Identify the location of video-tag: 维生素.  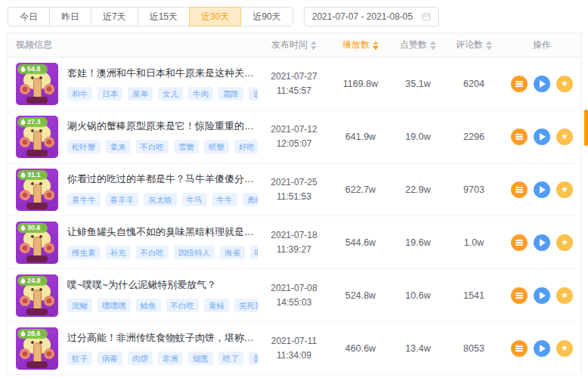
(84, 253).